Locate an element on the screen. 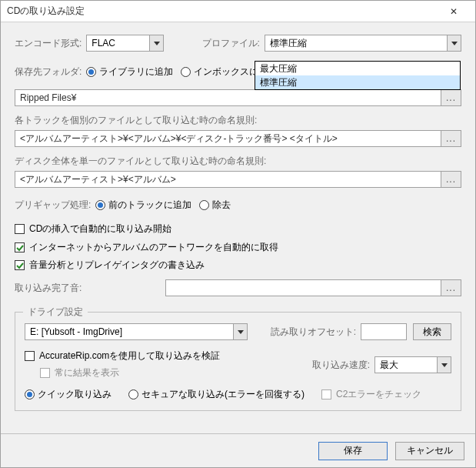  encode-label: エンコード形式: is located at coordinates (48, 43).